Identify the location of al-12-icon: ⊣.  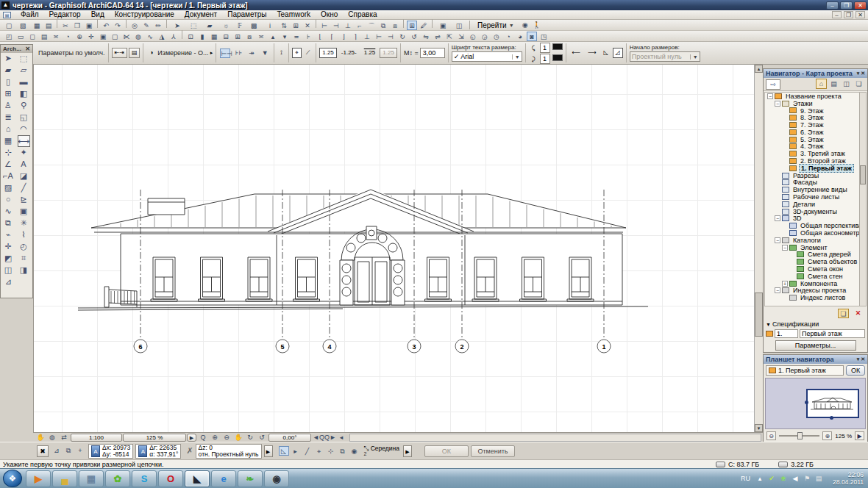
(391, 37).